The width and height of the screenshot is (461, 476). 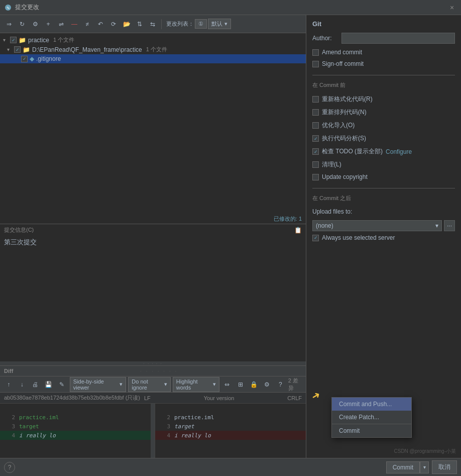 What do you see at coordinates (359, 238) in the screenshot?
I see `always-use-server-label: Always use selected server` at bounding box center [359, 238].